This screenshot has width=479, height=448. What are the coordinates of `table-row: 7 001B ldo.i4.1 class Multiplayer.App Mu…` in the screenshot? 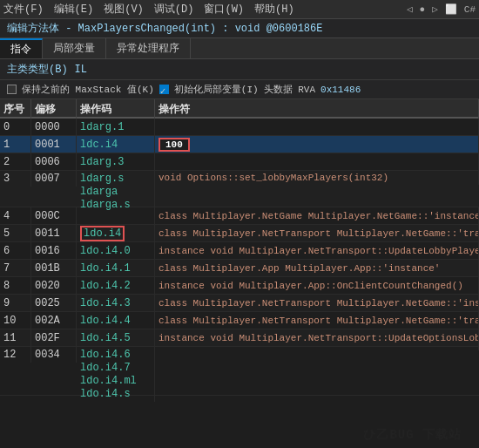 It's located at (239, 268).